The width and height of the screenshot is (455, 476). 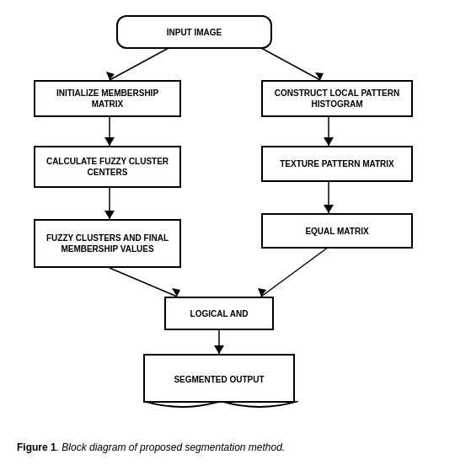 I want to click on segmented-output-box: SEGMENTED OUTPUT, so click(x=219, y=378).